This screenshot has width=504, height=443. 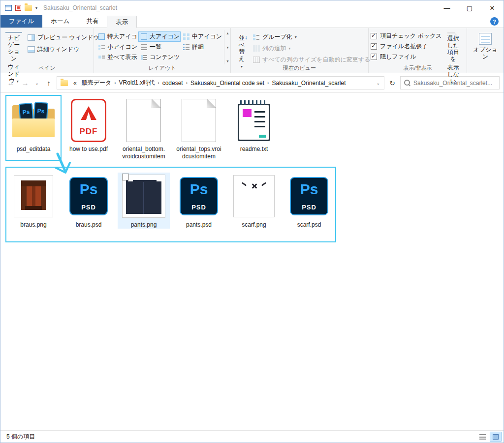 I want to click on hide-selected-items-button: 選択した項目を 表示しない, so click(x=453, y=47).